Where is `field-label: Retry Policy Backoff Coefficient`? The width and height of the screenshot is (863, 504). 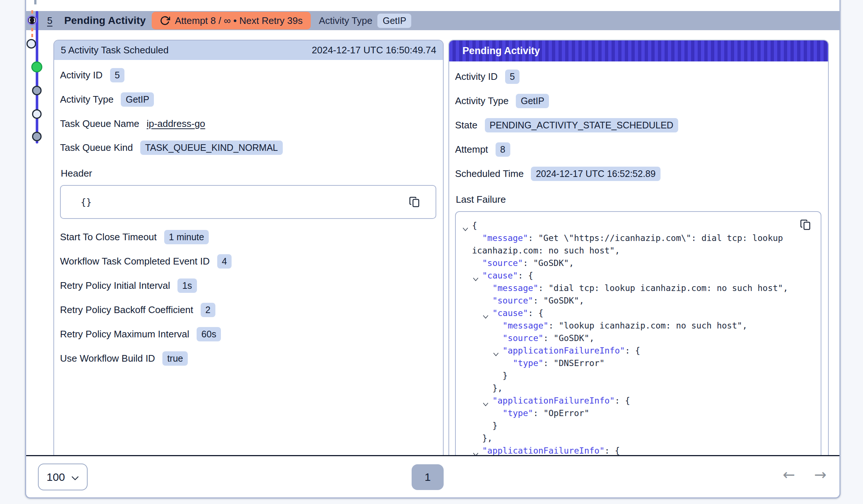 field-label: Retry Policy Backoff Coefficient is located at coordinates (127, 310).